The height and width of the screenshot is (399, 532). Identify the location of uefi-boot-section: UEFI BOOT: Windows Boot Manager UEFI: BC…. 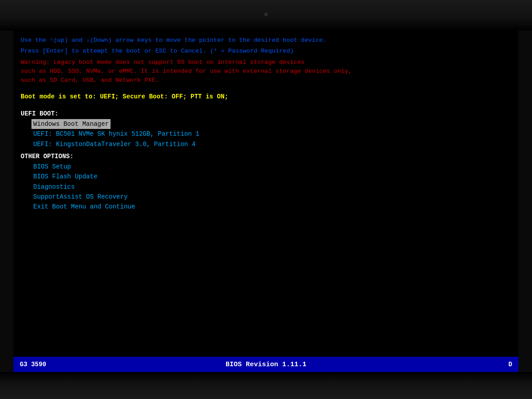
(266, 129).